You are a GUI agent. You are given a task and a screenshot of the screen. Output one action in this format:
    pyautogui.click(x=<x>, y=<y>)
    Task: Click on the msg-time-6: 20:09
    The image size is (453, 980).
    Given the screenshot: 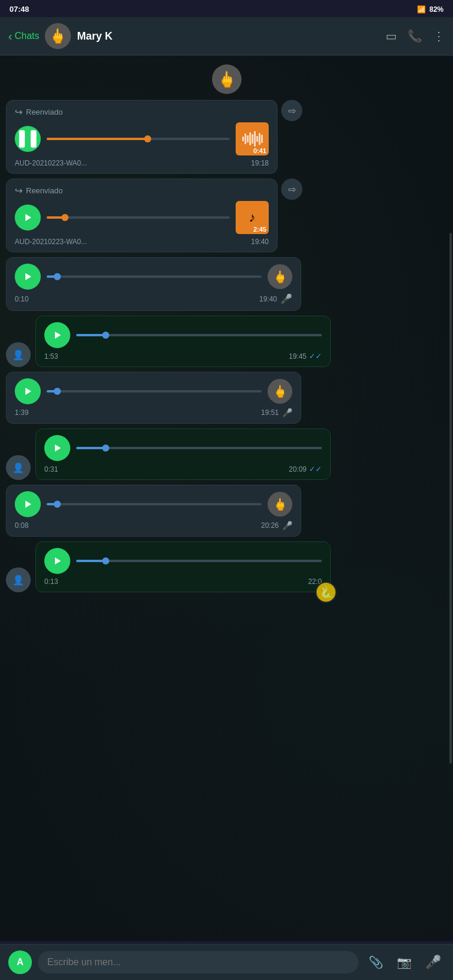 What is the action you would take?
    pyautogui.click(x=298, y=469)
    